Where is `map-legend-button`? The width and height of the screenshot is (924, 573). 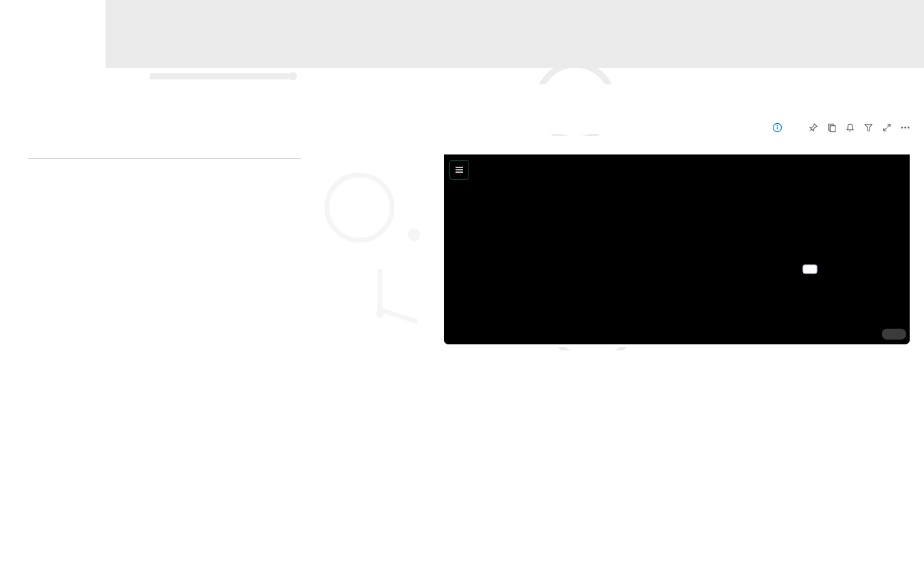
map-legend-button is located at coordinates (459, 170).